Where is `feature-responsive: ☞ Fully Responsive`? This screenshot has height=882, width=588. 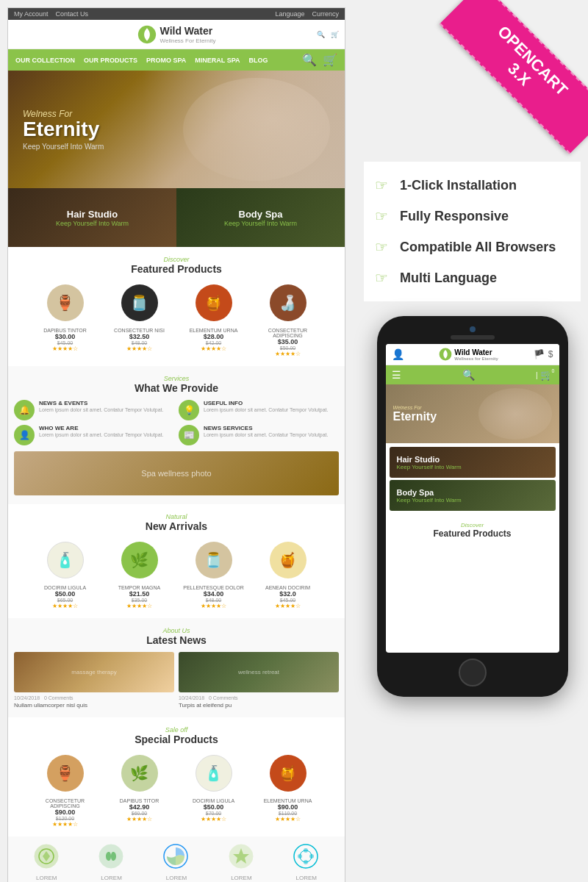
feature-responsive: ☞ Fully Responsive is located at coordinates (472, 216).